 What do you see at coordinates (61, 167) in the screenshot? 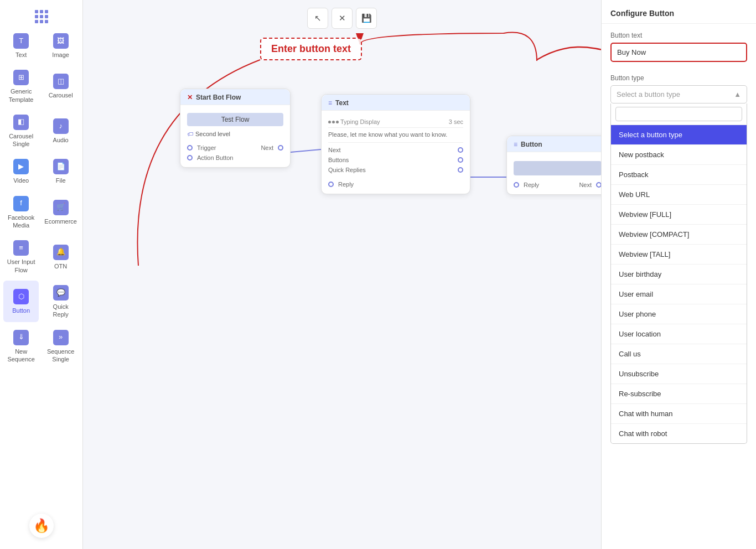
I see `file-icon: 📄` at bounding box center [61, 167].